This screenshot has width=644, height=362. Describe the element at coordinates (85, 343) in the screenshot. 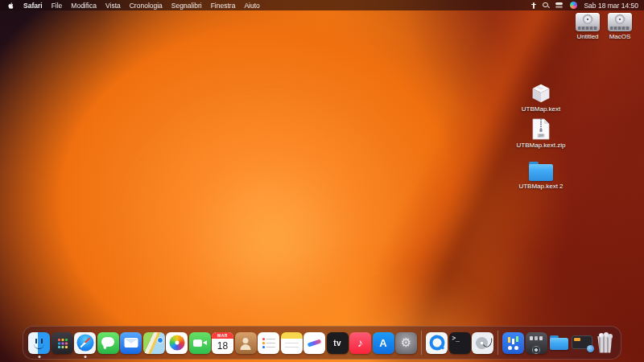

I see `safari-compass-icon` at that location.